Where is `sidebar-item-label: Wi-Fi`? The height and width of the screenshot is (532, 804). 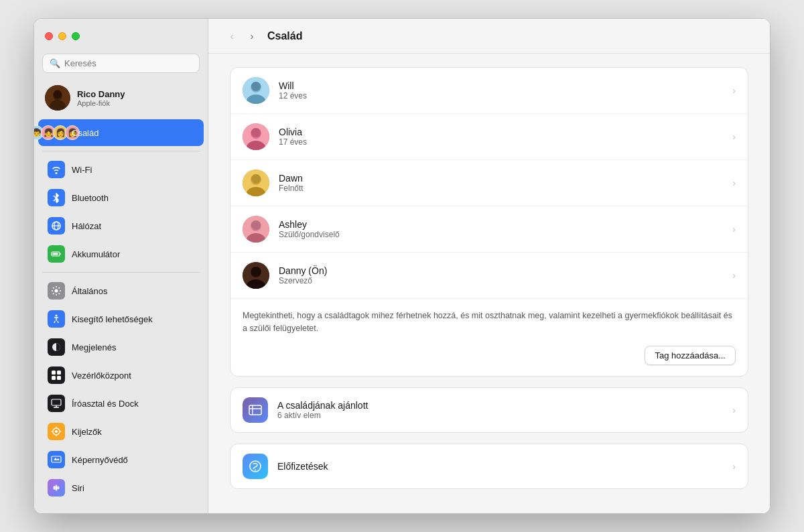
sidebar-item-label: Wi-Fi is located at coordinates (82, 170).